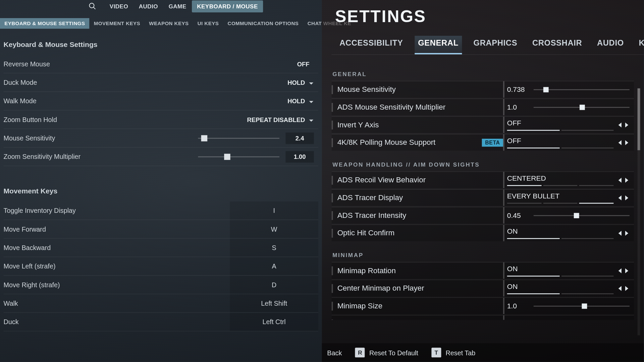 The width and height of the screenshot is (644, 362). Describe the element at coordinates (93, 6) in the screenshot. I see `search-icon` at that location.